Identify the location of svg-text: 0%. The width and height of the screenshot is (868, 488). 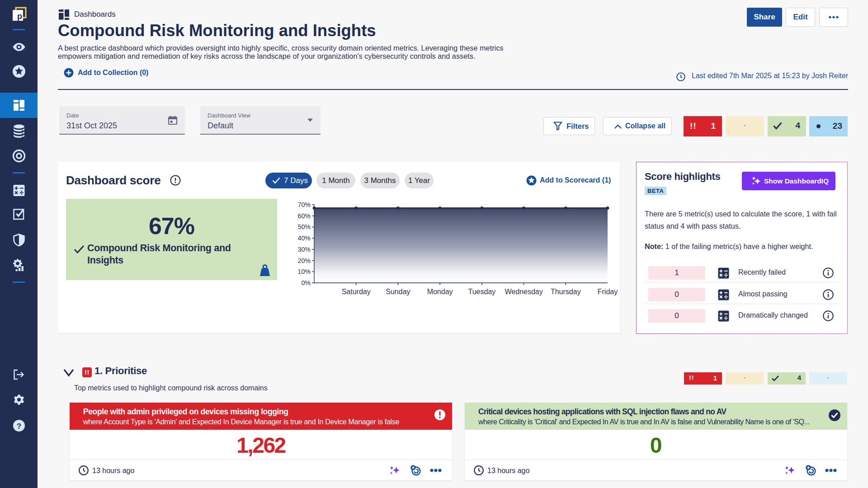
(306, 283).